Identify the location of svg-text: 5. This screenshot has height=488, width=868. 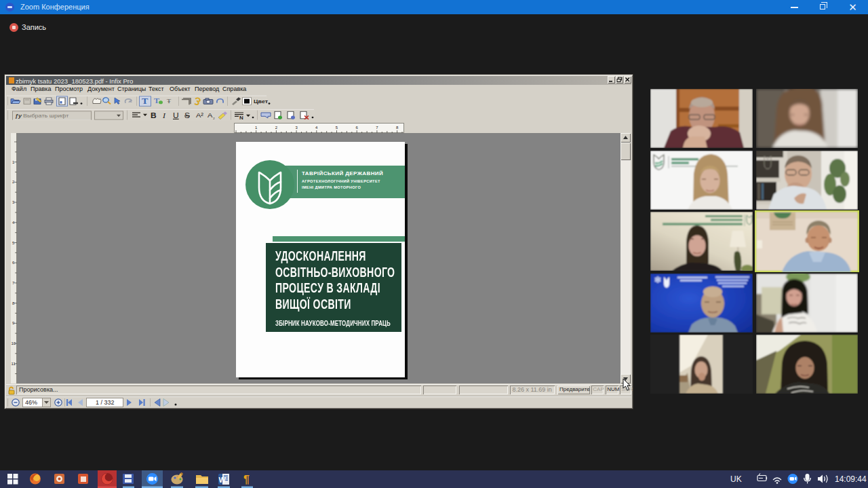
(337, 128).